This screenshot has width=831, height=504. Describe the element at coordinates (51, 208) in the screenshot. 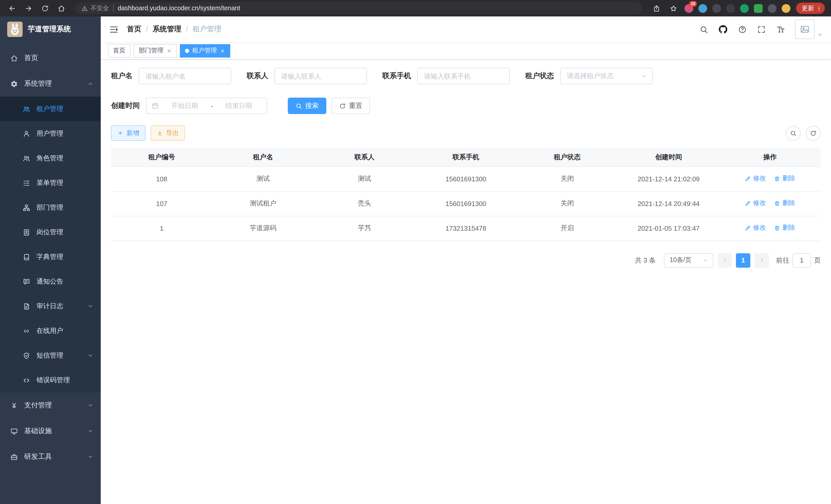

I see `sidebar-item-dept: 部门管理` at that location.